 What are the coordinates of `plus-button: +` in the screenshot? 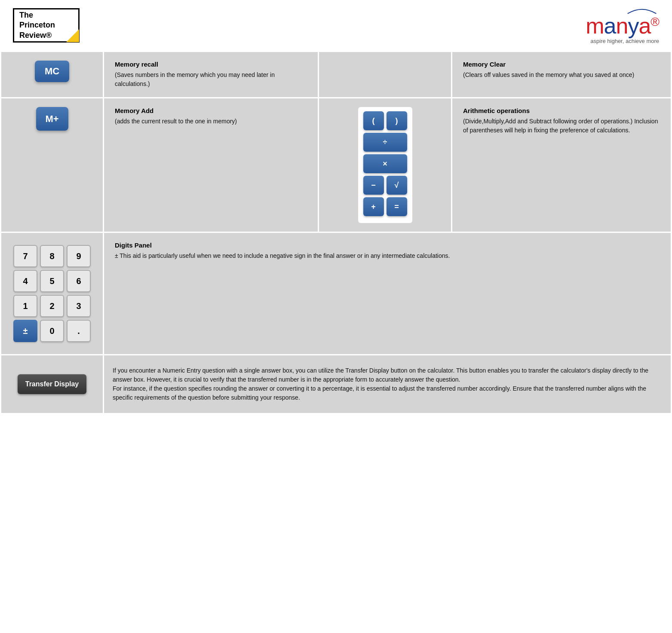 It's located at (374, 207).